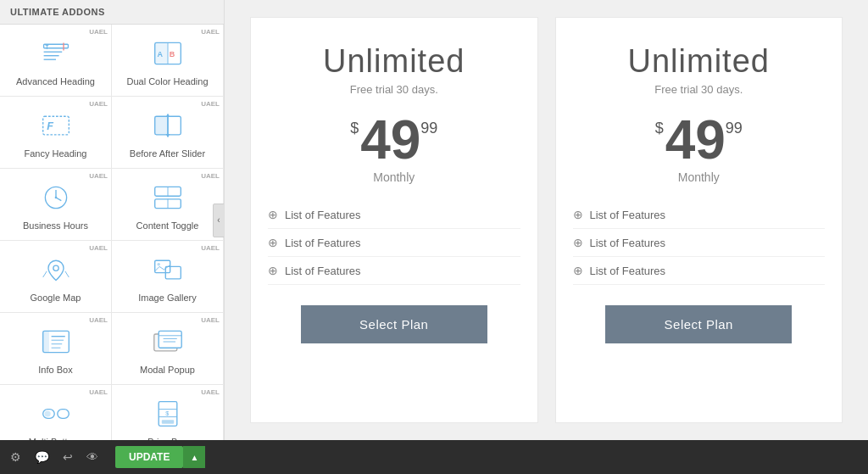 Image resolution: width=868 pixels, height=474 pixels. Describe the element at coordinates (56, 61) in the screenshot. I see `sidebar-item-advanced-heading: UAEL T Advanced Heading` at that location.